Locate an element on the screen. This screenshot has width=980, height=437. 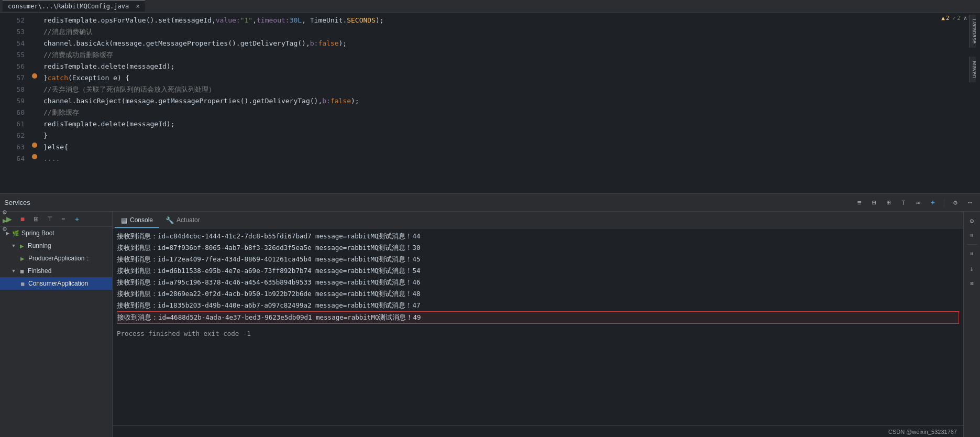
producer-label: ProducerApplication : is located at coordinates (58, 258).